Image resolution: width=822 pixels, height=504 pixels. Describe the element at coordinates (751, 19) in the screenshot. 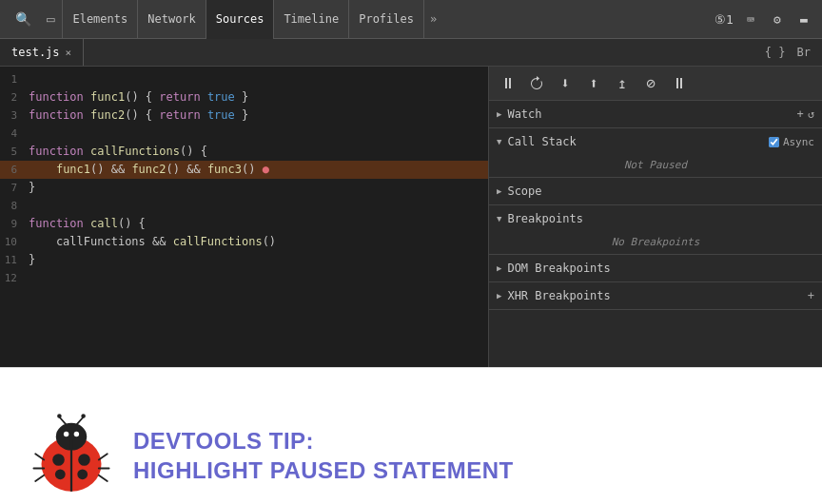

I see `terminal-icon: ⌨` at that location.